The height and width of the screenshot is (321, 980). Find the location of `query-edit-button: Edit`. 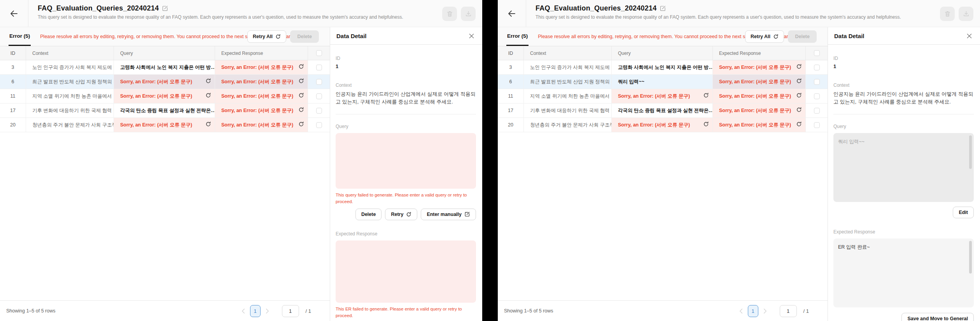

query-edit-button: Edit is located at coordinates (963, 212).